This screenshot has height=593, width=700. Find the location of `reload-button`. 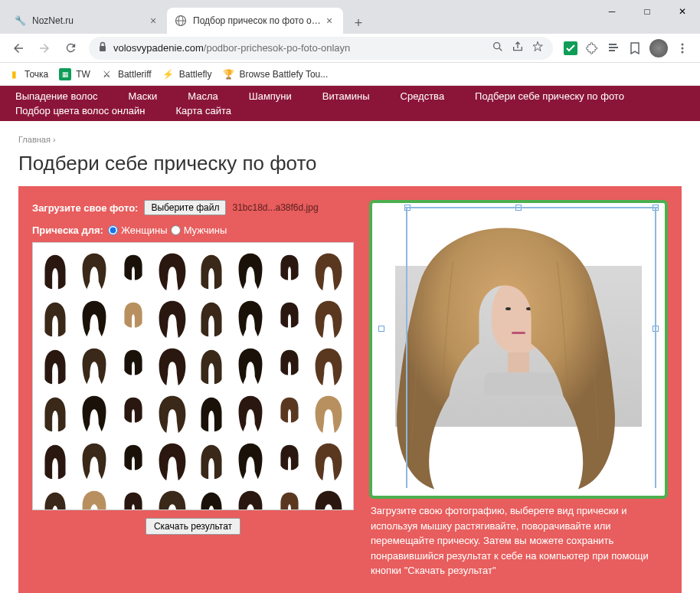

reload-button is located at coordinates (70, 48).